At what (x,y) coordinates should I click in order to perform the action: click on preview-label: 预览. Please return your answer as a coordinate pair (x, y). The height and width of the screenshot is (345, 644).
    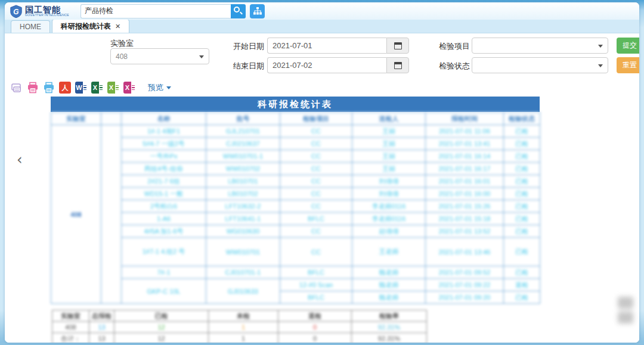
    Looking at the image, I should click on (156, 88).